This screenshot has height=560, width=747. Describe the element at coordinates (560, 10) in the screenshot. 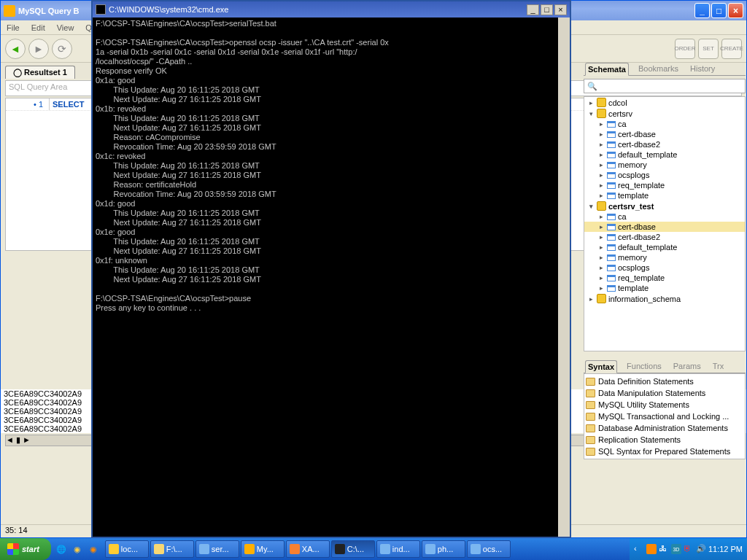

I see `cmd-close-button: ×` at that location.